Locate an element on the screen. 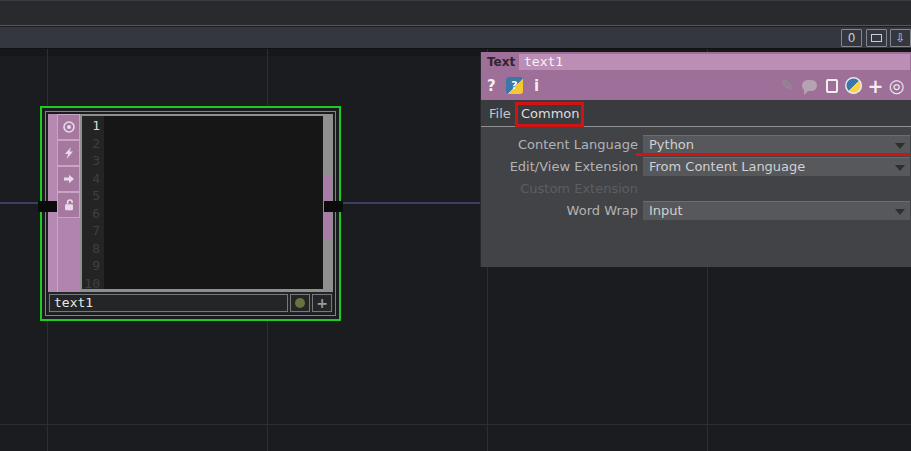 The width and height of the screenshot is (911, 451). dock-down-button: ⇩ is located at coordinates (900, 38).